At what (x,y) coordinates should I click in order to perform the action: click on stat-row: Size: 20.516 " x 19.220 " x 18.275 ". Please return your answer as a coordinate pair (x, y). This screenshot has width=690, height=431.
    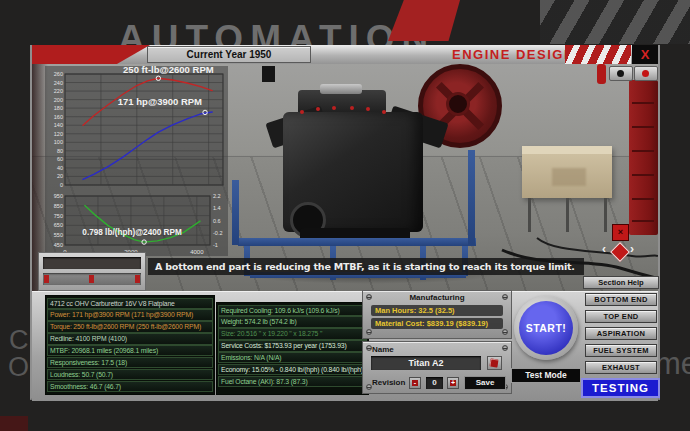
    Looking at the image, I should click on (292, 334).